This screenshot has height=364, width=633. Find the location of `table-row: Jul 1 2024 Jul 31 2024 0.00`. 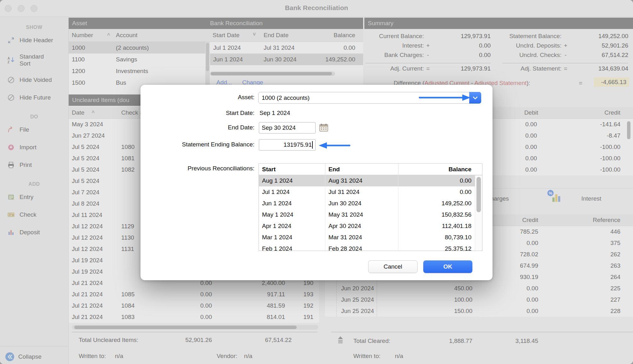

table-row: Jul 1 2024 Jul 31 2024 0.00 is located at coordinates (370, 192).